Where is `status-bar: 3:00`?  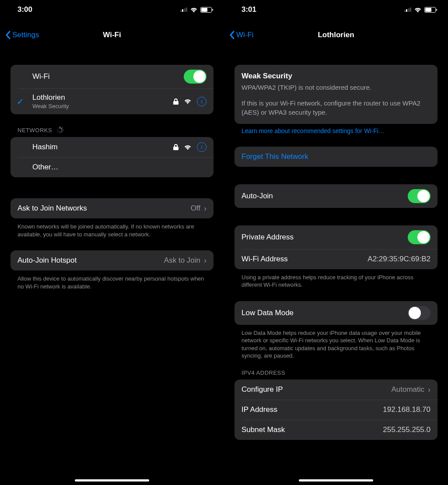
status-bar: 3:00 is located at coordinates (112, 10).